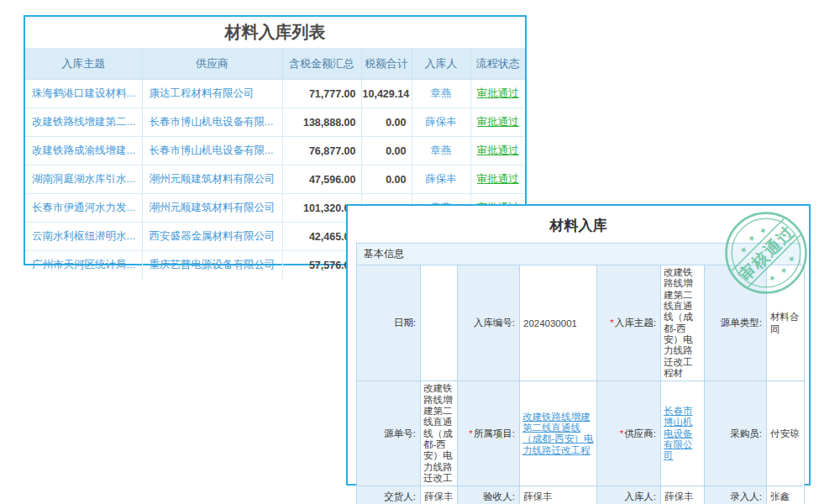 This screenshot has height=504, width=840. What do you see at coordinates (581, 496) in the screenshot?
I see `form-row-3: 交货人: 薛保丰 验收人: 薛保丰 入库人: 薛保丰 录入人: 张鑫` at bounding box center [581, 496].